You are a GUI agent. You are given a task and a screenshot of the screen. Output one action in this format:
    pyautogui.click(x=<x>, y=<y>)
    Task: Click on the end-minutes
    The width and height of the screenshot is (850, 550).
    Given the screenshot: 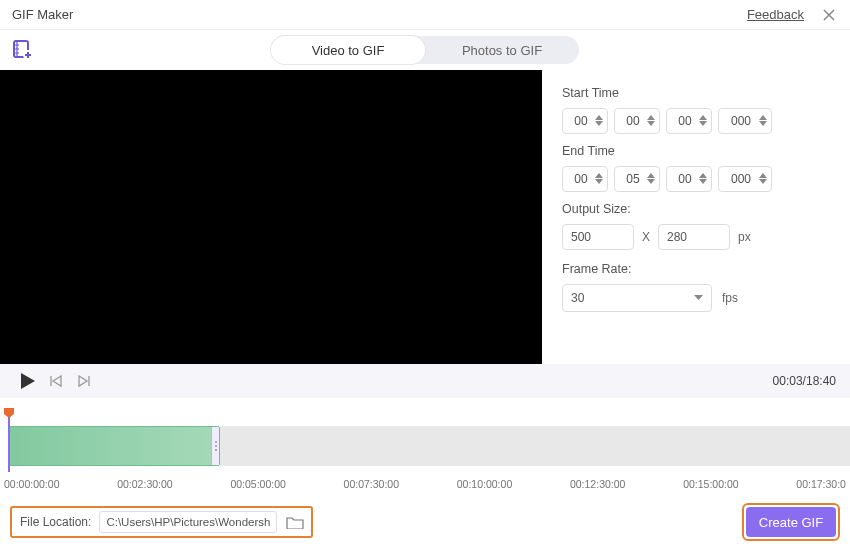 What is the action you would take?
    pyautogui.click(x=637, y=179)
    